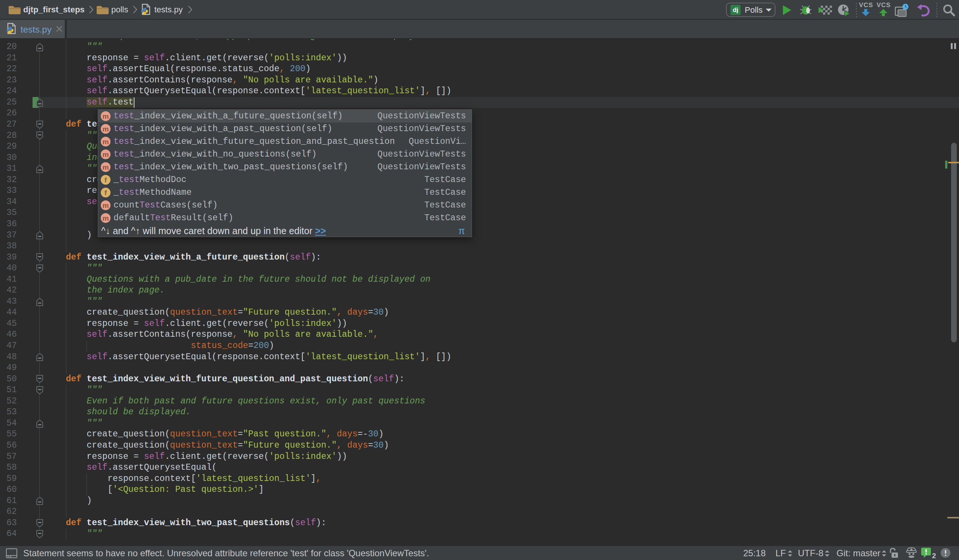 The image size is (959, 560). What do you see at coordinates (934, 555) in the screenshot?
I see `svg-text: 2` at bounding box center [934, 555].